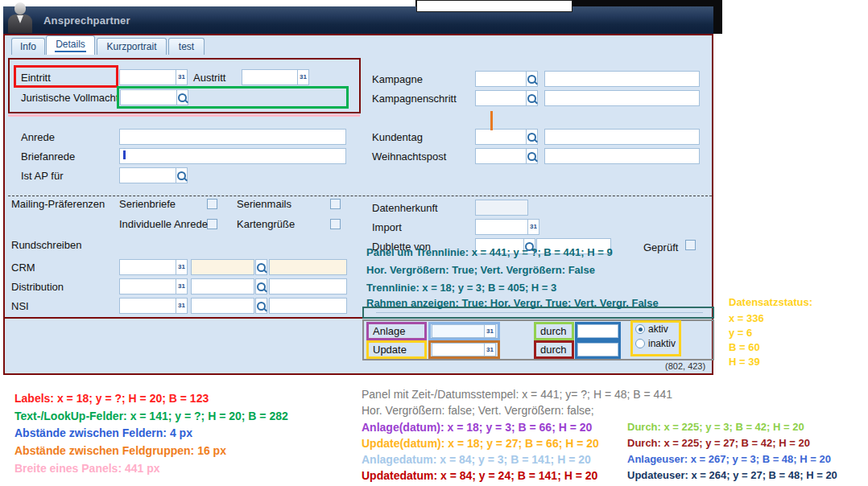 The height and width of the screenshot is (486, 868). I want to click on distribution-date-field, so click(148, 286).